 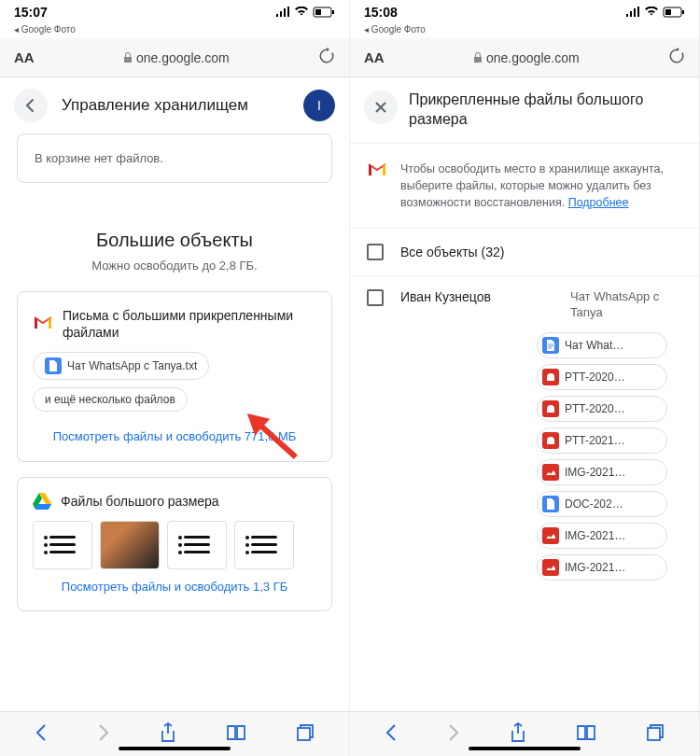 I want to click on attachment-chip: DOC-202…, so click(x=602, y=504).